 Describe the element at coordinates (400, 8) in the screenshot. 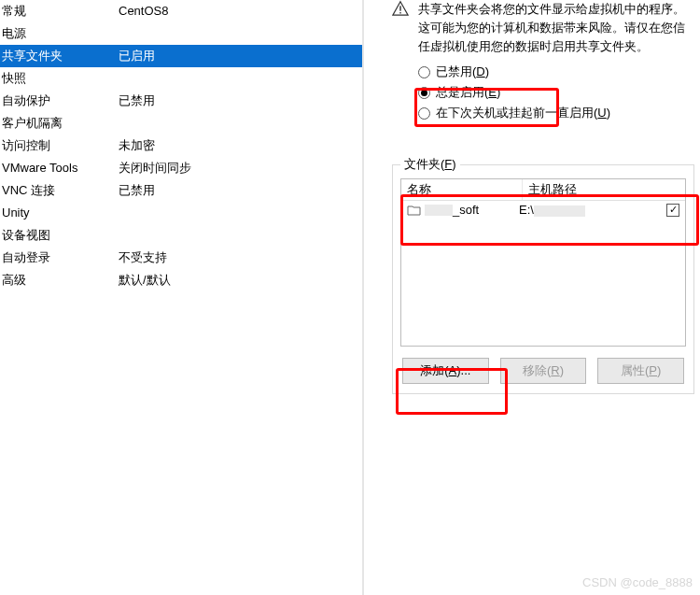

I see `warning-icon` at that location.